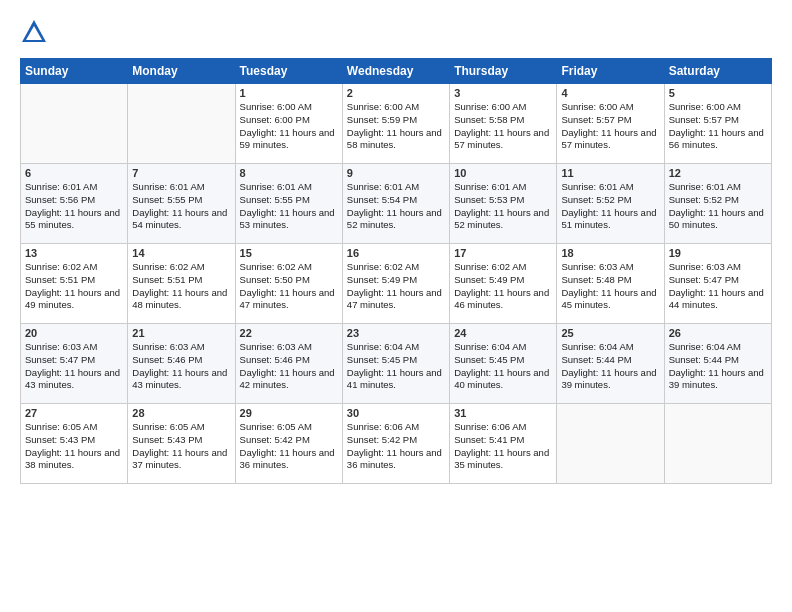  What do you see at coordinates (181, 333) in the screenshot?
I see `day-number: 21` at bounding box center [181, 333].